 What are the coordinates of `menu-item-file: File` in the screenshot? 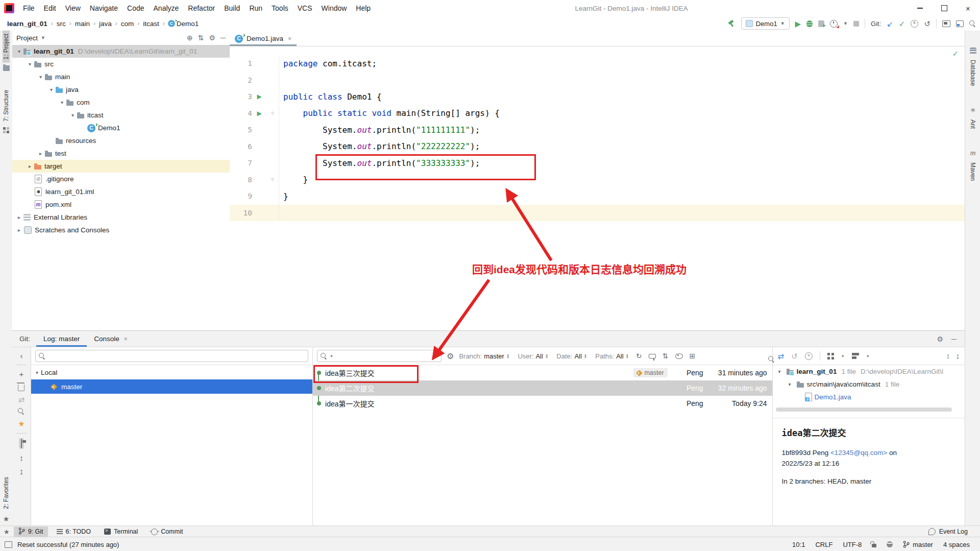 It's located at (29, 8).